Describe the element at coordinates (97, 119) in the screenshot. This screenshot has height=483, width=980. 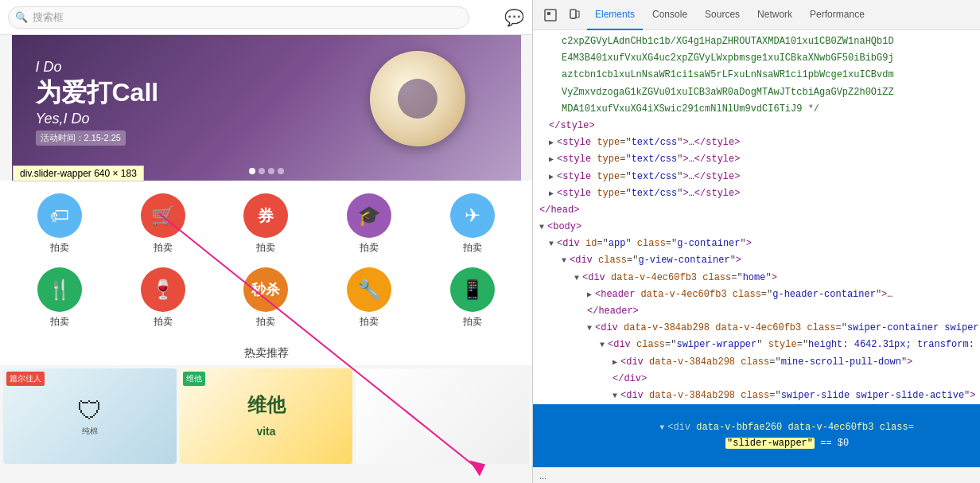
I see `banner-line3: Yes,I Do` at that location.